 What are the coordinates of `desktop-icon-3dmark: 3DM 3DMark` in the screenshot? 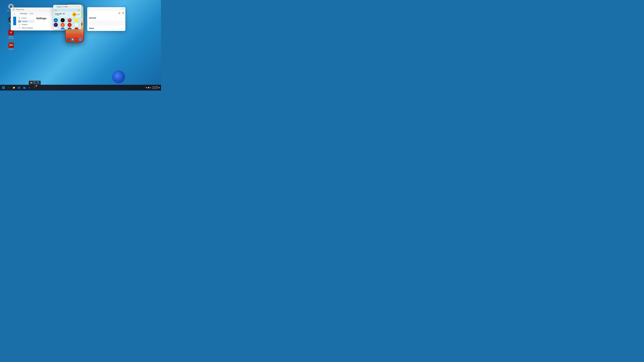 It's located at (11, 46).